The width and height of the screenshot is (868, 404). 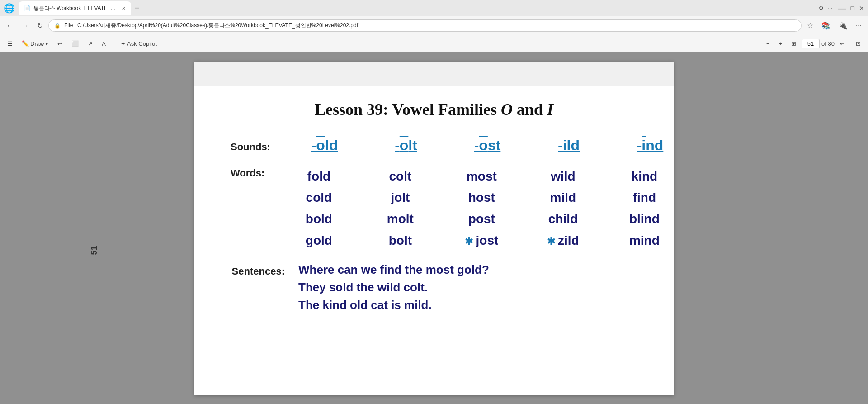 What do you see at coordinates (10, 26) in the screenshot?
I see `back-button: ←` at bounding box center [10, 26].